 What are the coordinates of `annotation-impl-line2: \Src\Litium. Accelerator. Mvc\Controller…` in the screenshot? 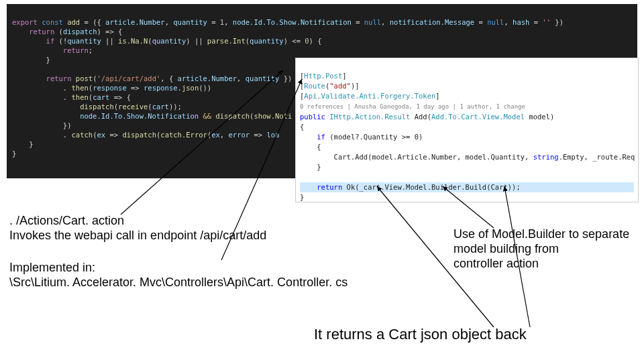 It's located at (224, 282).